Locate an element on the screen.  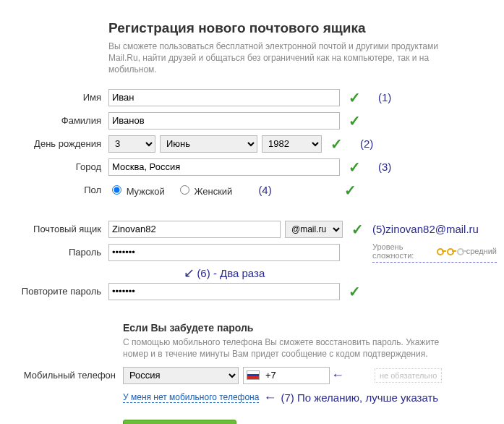
recovery-heading: Если Вы забудете пароль is located at coordinates (309, 328).